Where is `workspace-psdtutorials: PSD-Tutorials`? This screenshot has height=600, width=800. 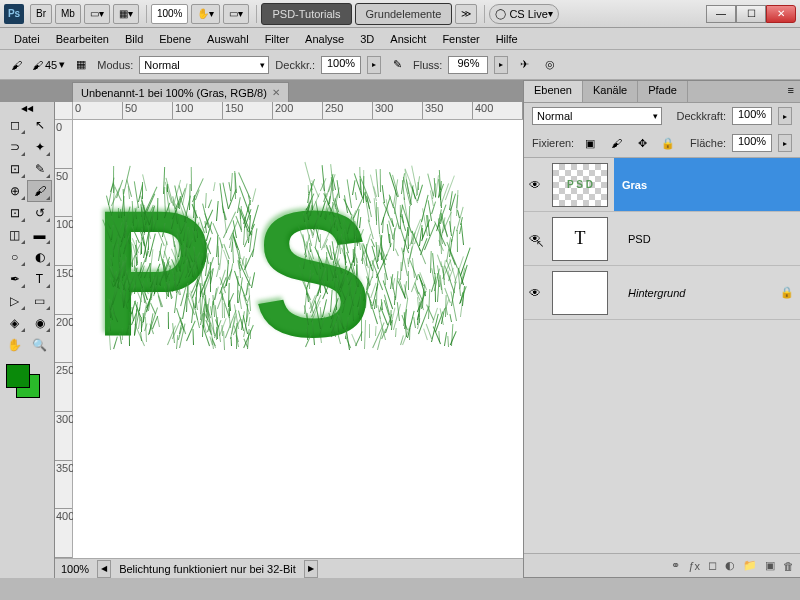
workspace-psdtutorials: PSD-Tutorials is located at coordinates (306, 14).